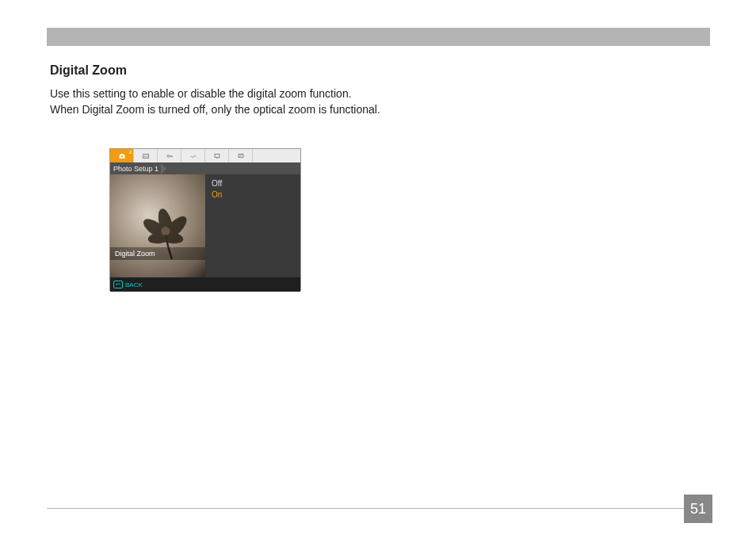  Describe the element at coordinates (193, 156) in the screenshot. I see `wave-icon` at that location.